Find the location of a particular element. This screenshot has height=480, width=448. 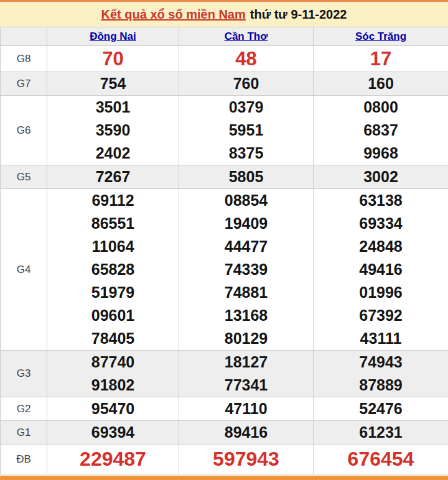

result-number: 6837 is located at coordinates (381, 131).